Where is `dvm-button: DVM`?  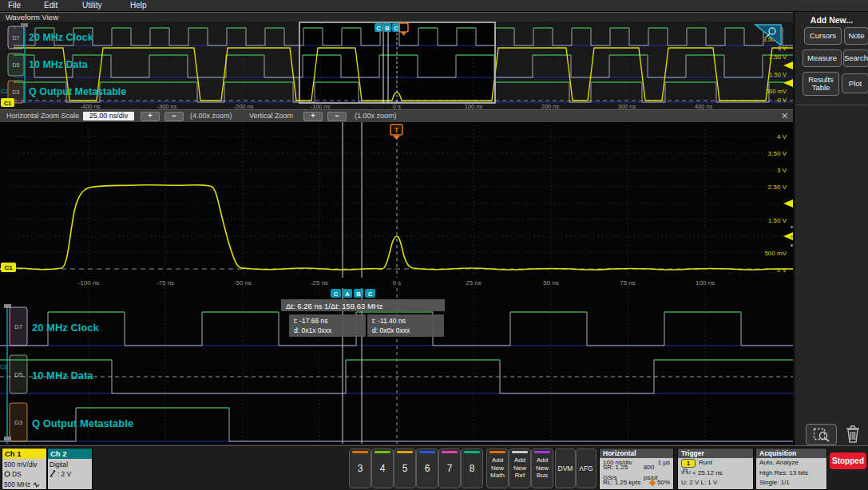 dvm-button: DVM is located at coordinates (565, 468).